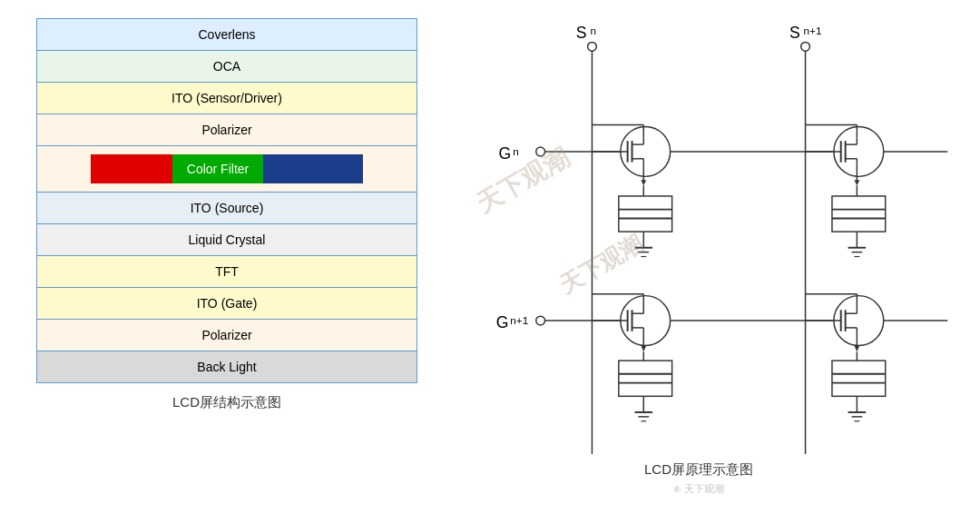 Image resolution: width=980 pixels, height=514 pixels. What do you see at coordinates (218, 169) in the screenshot?
I see `cf-green-label: Color Filter` at bounding box center [218, 169].